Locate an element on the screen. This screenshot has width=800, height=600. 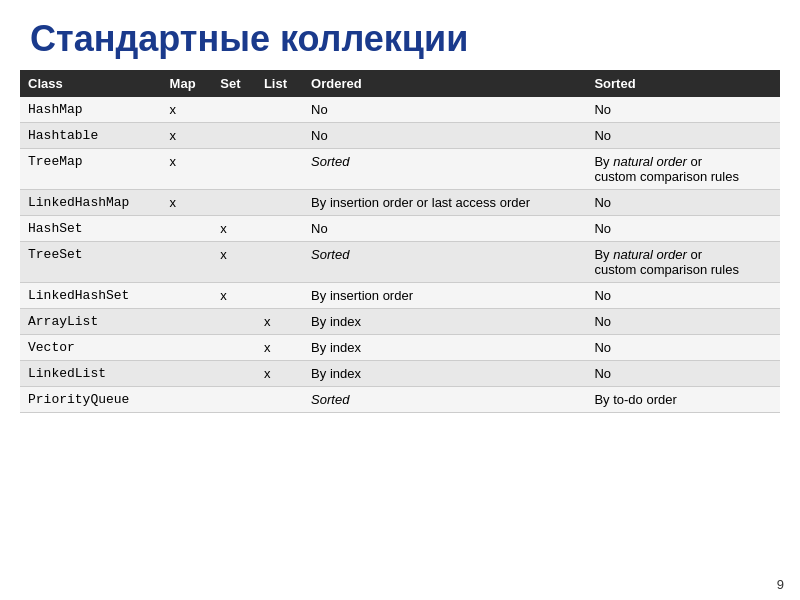
table-row: LinkedHashMapxBy insertion order or last… is located at coordinates (400, 203).